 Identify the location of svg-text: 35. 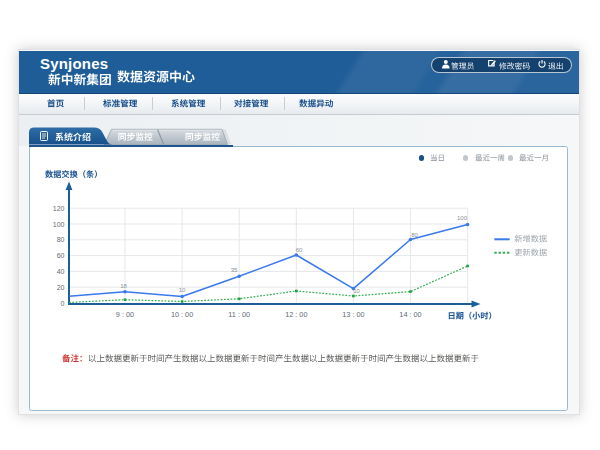
(234, 270).